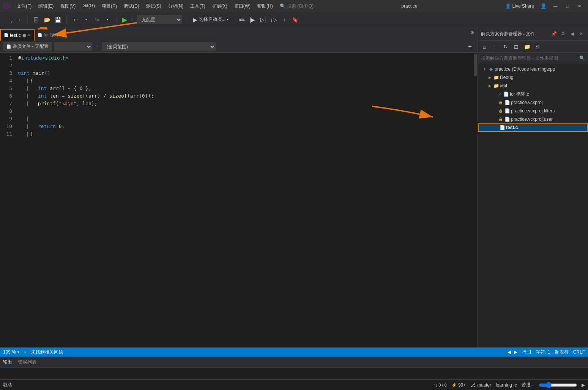 The image size is (588, 390). What do you see at coordinates (294, 6) in the screenshot?
I see `title-bar: 文件(F) 编辑(E) 视图(V) Git(G) 项目(P) 调试(D) 测试(…` at bounding box center [294, 6].